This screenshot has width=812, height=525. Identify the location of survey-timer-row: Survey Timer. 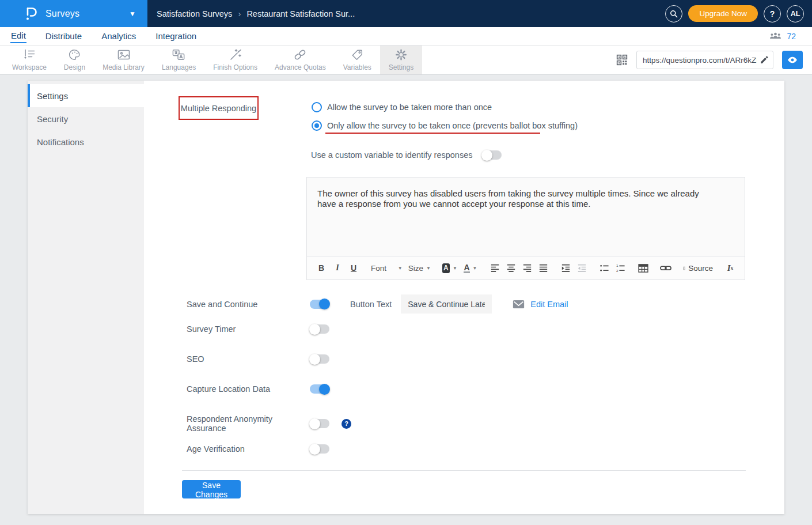
(258, 329).